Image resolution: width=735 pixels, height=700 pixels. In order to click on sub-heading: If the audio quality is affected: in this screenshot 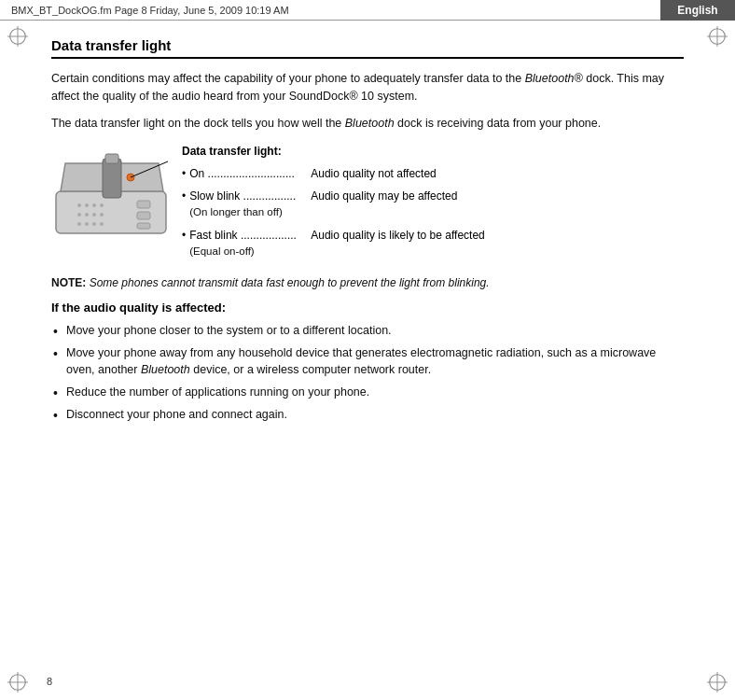, I will do `click(368, 308)`.